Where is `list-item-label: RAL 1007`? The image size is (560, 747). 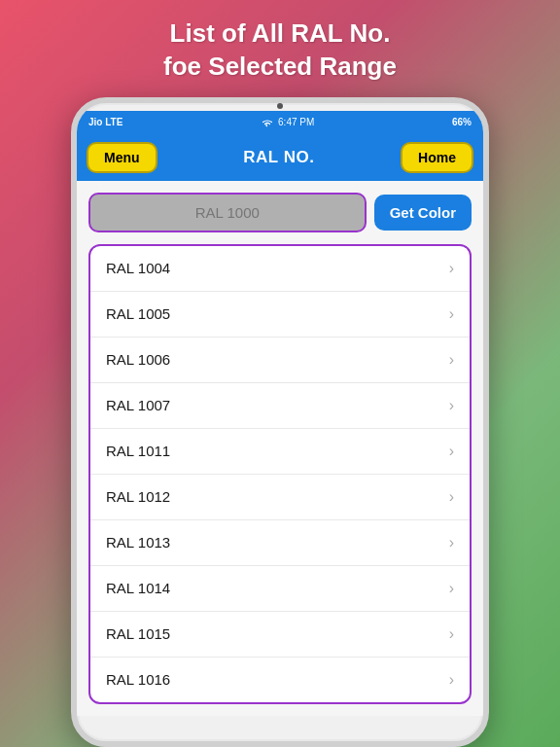
list-item-label: RAL 1007 is located at coordinates (138, 405).